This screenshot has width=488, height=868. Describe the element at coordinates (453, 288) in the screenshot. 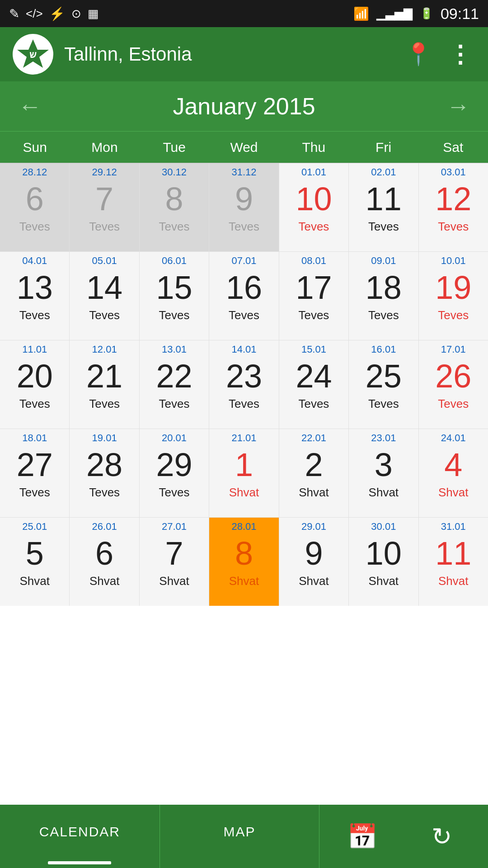

I see `cell-main-number: 19` at that location.